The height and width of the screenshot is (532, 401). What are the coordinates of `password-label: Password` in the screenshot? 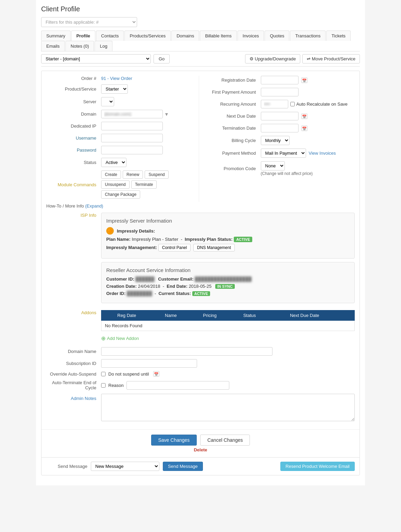 It's located at (74, 150).